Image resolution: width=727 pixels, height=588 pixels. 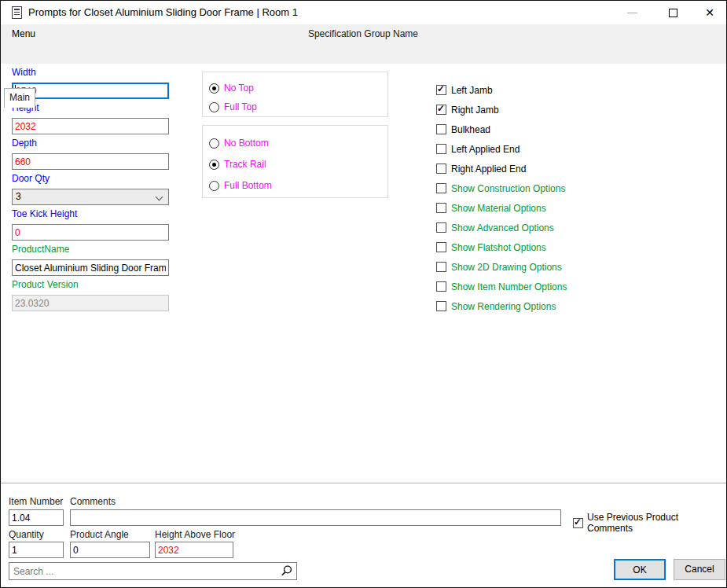 I want to click on title-bar: Prompts for Closet Aluminium Sliding Doo…, so click(x=363, y=13).